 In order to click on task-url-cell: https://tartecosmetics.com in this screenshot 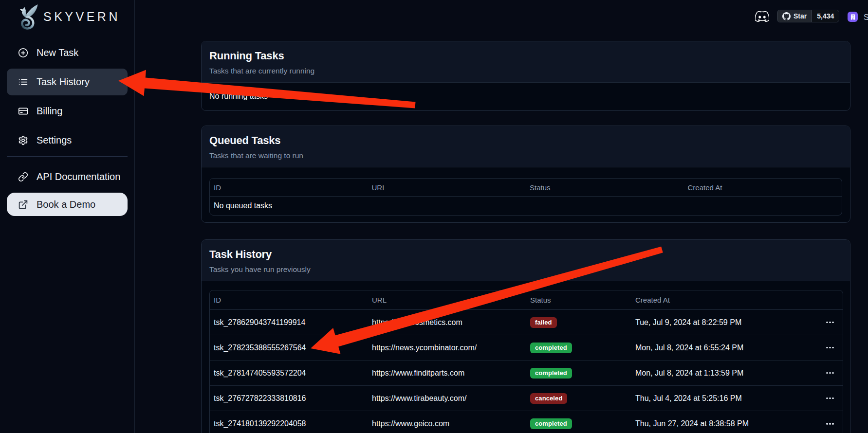, I will do `click(447, 323)`.